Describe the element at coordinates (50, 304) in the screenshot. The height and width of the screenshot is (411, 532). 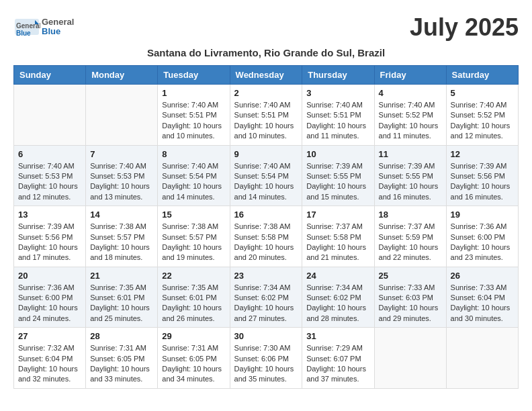
I see `day-detail: Sunrise: 7:36 AMSunset: 6:00 PMDaylight:…` at that location.